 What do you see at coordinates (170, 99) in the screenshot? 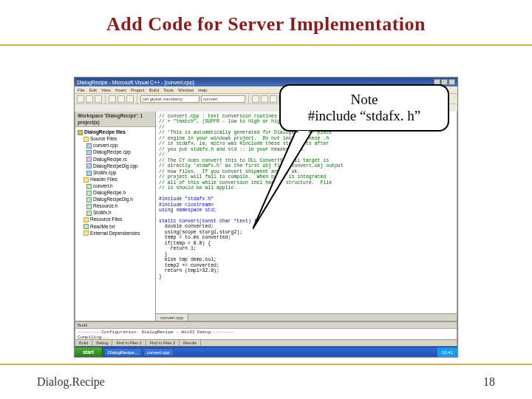
I see `context-combo: (all global members)` at bounding box center [170, 99].